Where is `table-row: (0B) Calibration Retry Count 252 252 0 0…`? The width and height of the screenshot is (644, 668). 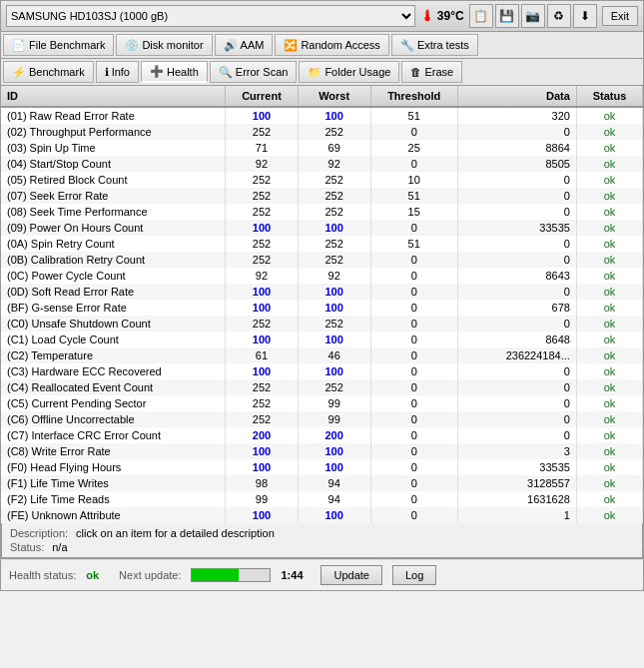
table-row: (0B) Calibration Retry Count 252 252 0 0… is located at coordinates (322, 260).